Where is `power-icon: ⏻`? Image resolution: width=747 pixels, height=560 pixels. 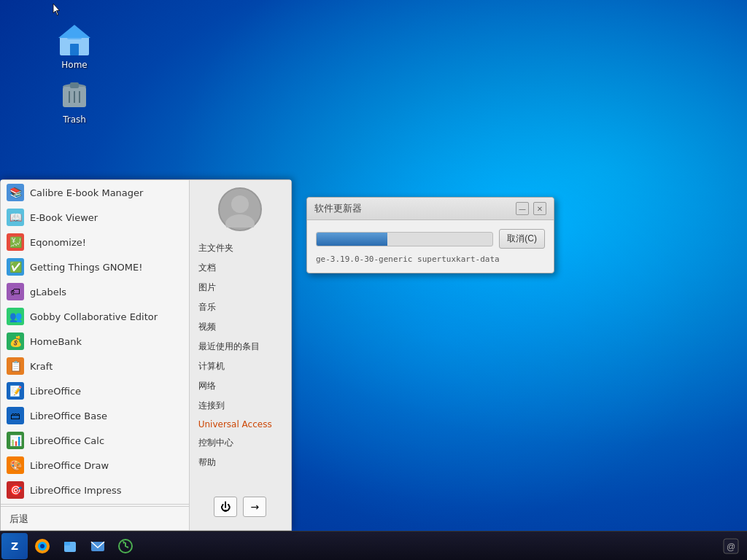
power-icon: ⏻ is located at coordinates (225, 507).